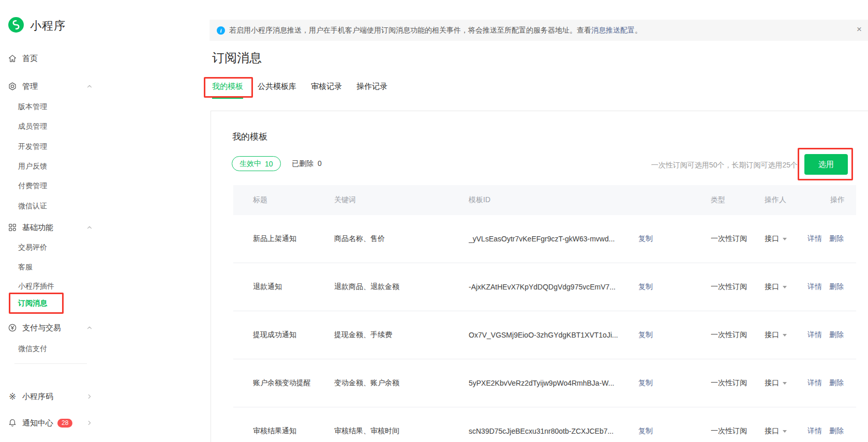 Image resolution: width=868 pixels, height=442 pixels. What do you see at coordinates (36, 286) in the screenshot?
I see `sidebar-item-plugins: 小程序插件` at bounding box center [36, 286].